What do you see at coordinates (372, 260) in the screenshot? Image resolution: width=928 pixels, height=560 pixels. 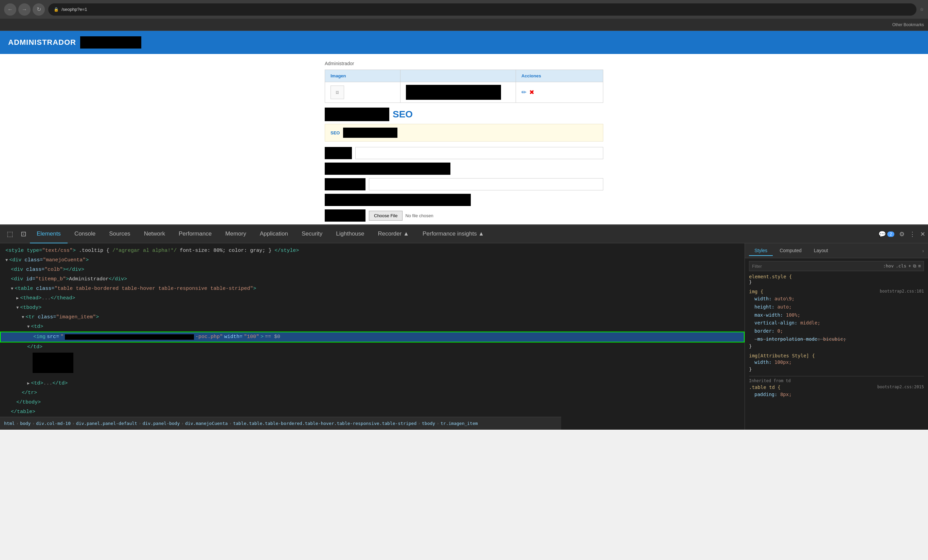 I see `html-line: ▼<div class="manejoCuenta">` at bounding box center [372, 260].